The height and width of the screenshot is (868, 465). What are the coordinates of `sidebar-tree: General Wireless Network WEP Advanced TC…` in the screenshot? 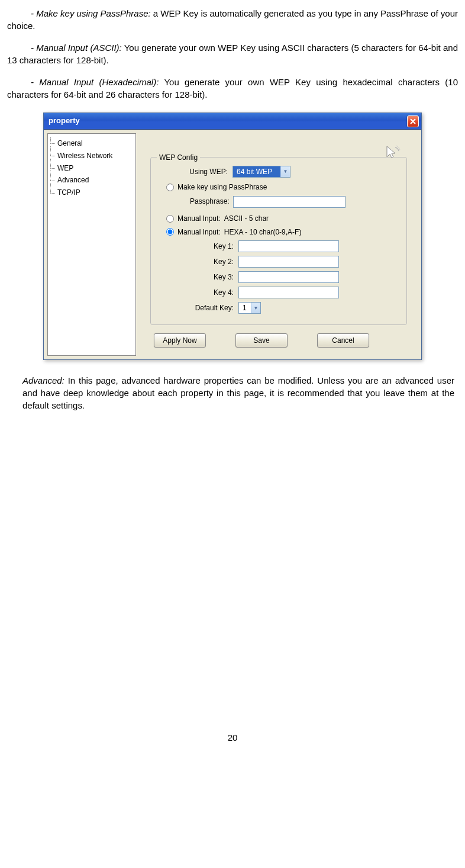 It's located at (92, 245).